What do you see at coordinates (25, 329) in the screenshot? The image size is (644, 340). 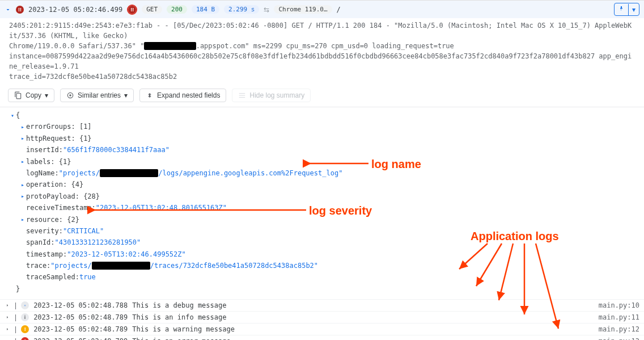 I see `severity-badge-warning: !` at bounding box center [25, 329].